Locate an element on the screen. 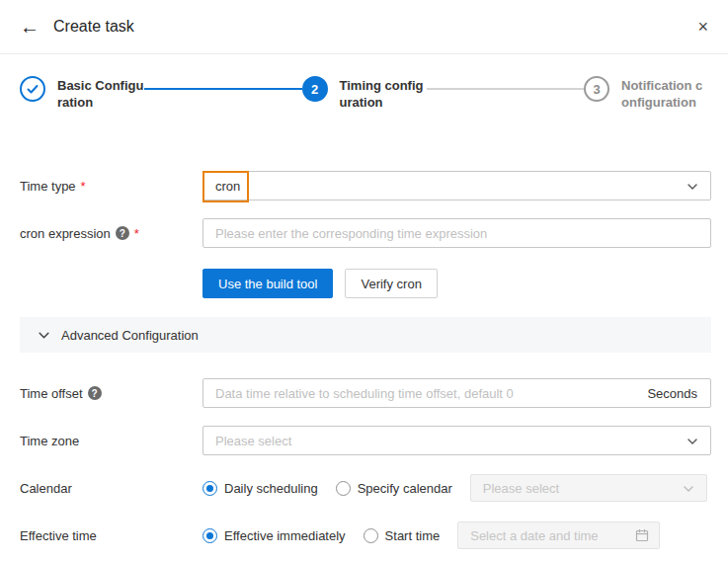  advanced-configuration-toggle: Advanced Configuration is located at coordinates (365, 335).